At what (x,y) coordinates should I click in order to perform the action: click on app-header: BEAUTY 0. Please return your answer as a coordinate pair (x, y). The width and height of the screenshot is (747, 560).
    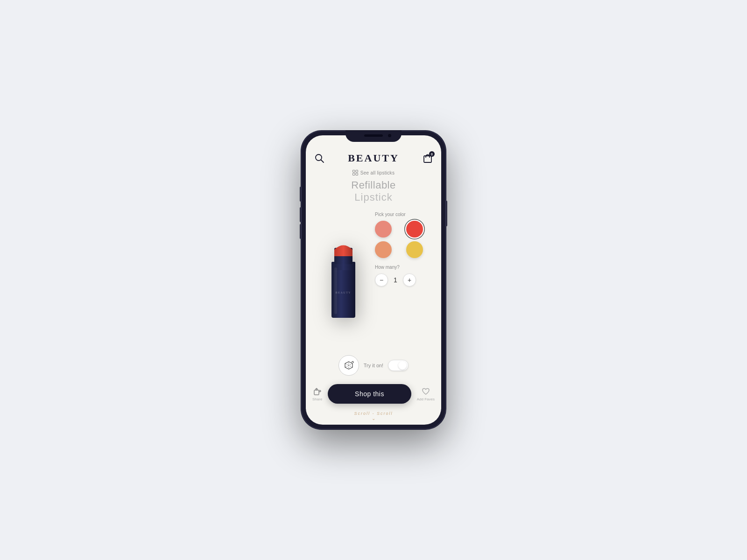
    Looking at the image, I should click on (374, 158).